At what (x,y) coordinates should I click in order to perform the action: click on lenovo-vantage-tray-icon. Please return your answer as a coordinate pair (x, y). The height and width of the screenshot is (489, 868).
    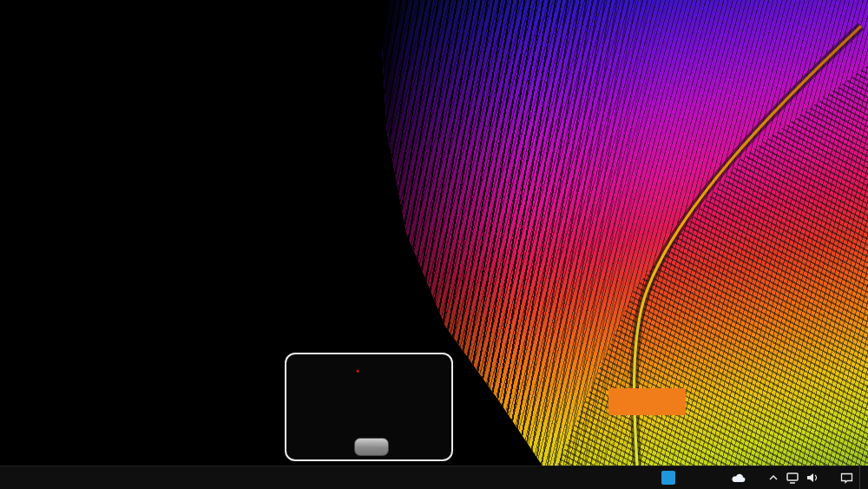
    Looking at the image, I should click on (668, 478).